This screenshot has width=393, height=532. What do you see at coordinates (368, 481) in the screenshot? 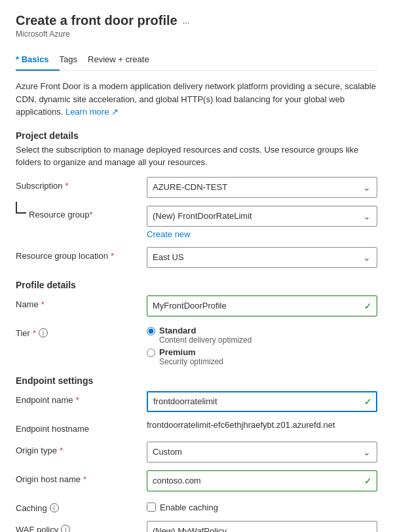
I see `origin-host-name-validated-icon: ✓` at bounding box center [368, 481].